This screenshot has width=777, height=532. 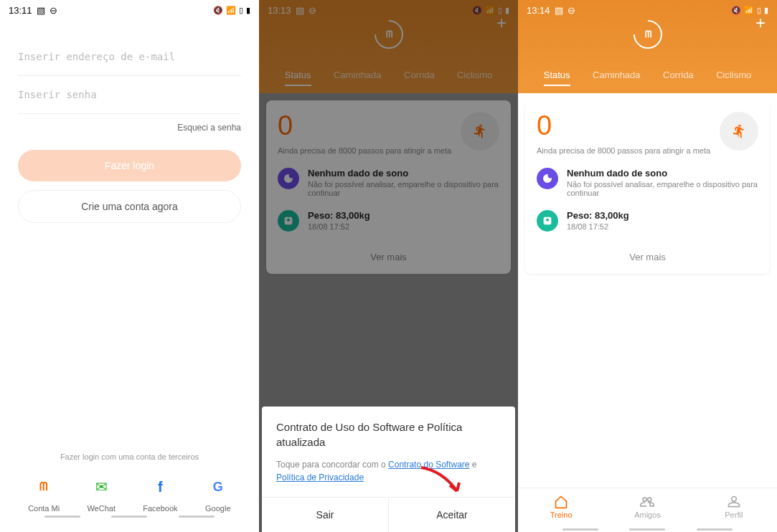 I want to click on dialog-text: Toque para concordar com o Contrato do S…, so click(x=389, y=471).